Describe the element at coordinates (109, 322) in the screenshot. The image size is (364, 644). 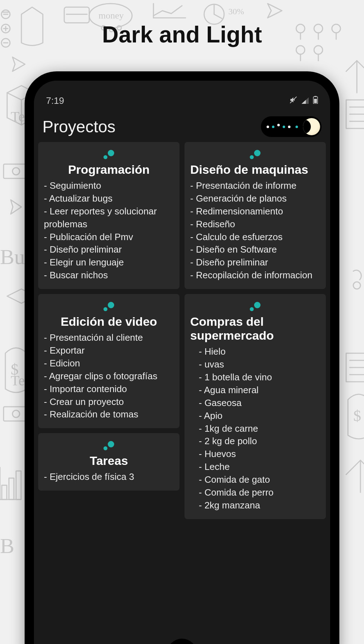
I see `card-title: Edición de video` at that location.